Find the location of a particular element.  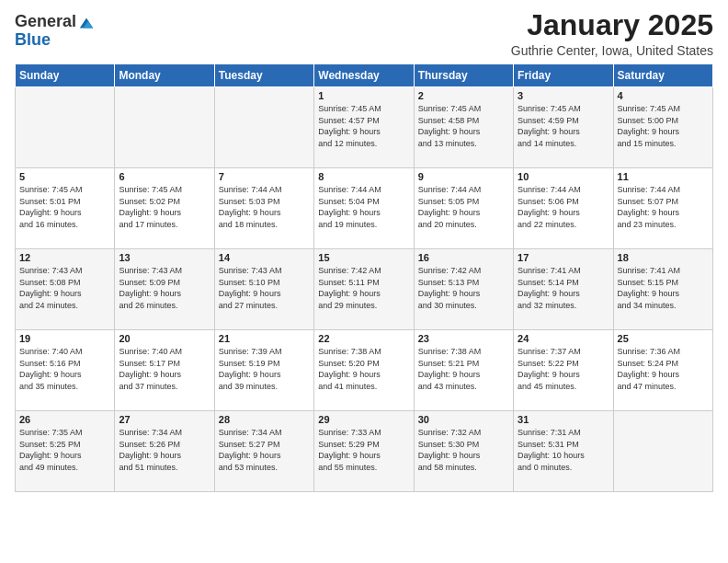

day-number: 12 is located at coordinates (64, 258).